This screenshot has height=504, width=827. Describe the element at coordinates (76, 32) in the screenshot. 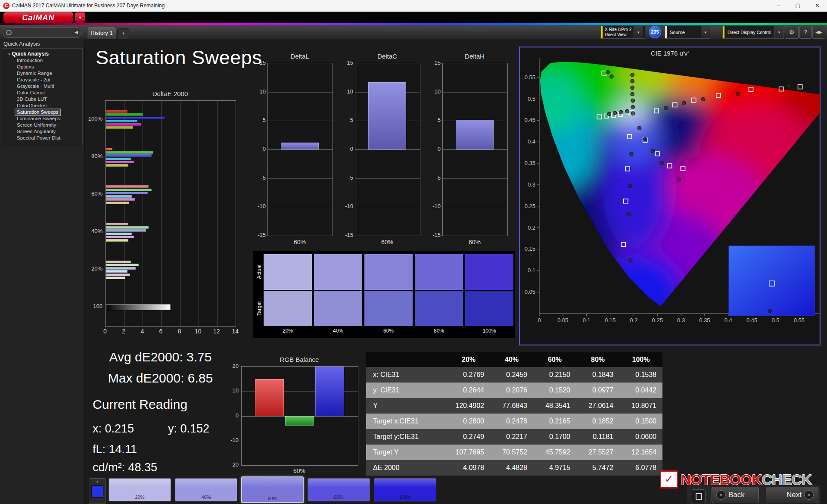

I see `collapse-left-icon: ◀` at that location.